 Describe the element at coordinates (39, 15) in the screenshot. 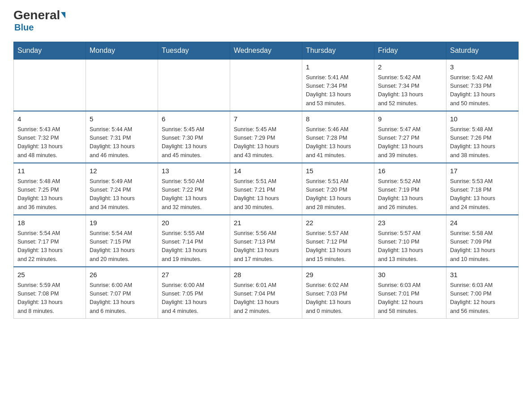

I see `logo-general-text: General` at that location.